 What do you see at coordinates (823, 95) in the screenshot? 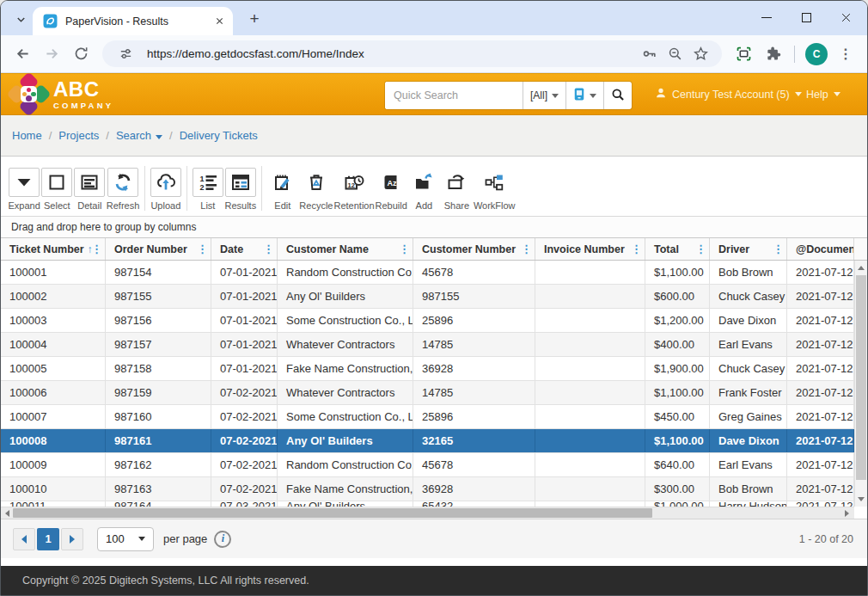
I see `help-menu: Help` at bounding box center [823, 95].